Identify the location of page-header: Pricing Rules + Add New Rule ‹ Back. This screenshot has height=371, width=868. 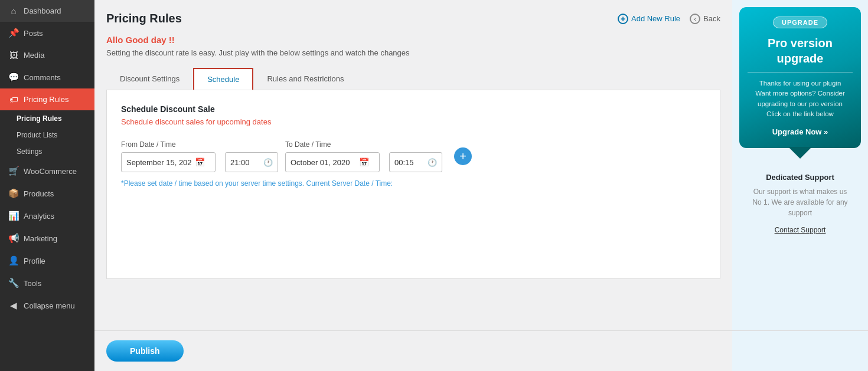
(413, 19).